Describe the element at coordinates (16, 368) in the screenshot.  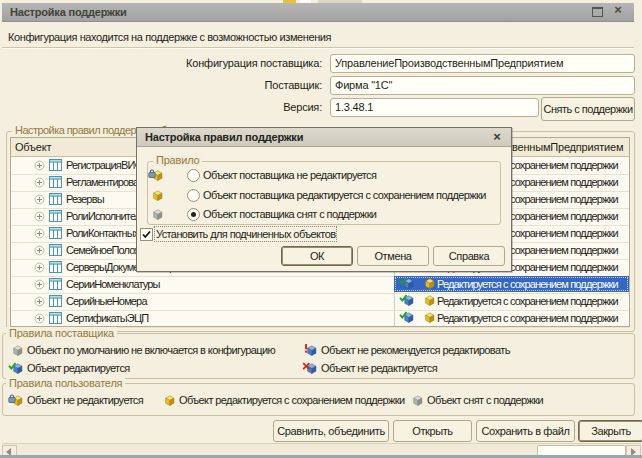
I see `cube-blue-check-icon` at that location.